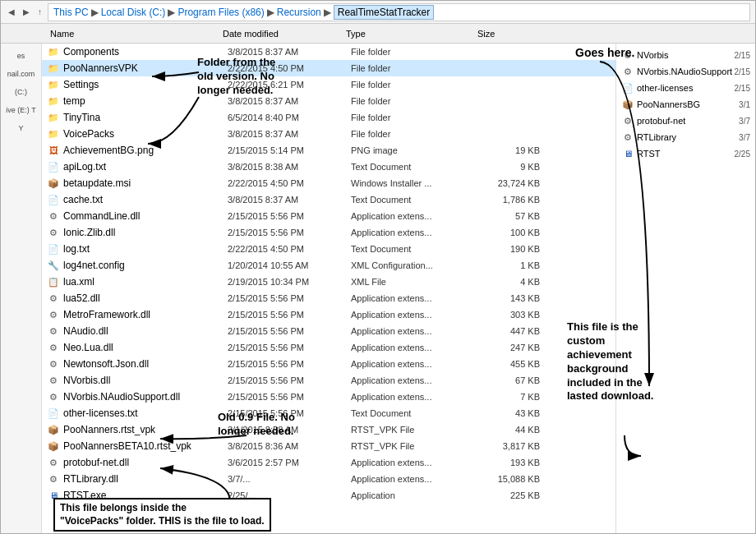 Image resolution: width=756 pixels, height=534 pixels. I want to click on file-row: 📁 Components 3/8/2015 8:37 AM File folde…, so click(329, 52).